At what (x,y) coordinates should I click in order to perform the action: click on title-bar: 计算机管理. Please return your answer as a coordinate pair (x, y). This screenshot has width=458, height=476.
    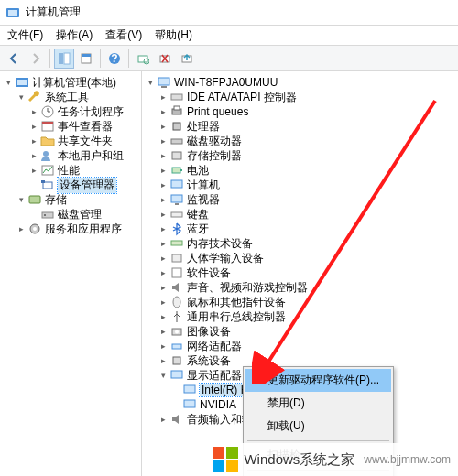
    Looking at the image, I should click on (229, 13).